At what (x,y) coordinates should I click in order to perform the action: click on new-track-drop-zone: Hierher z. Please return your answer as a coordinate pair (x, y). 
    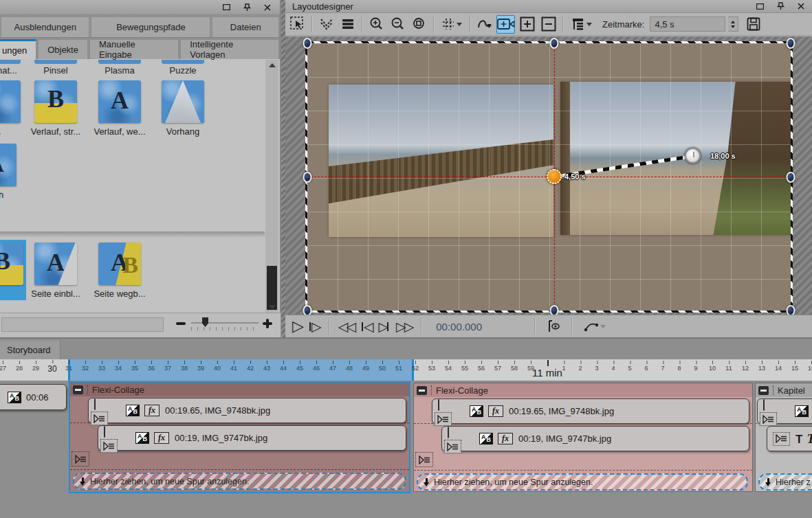
    Looking at the image, I should click on (785, 482).